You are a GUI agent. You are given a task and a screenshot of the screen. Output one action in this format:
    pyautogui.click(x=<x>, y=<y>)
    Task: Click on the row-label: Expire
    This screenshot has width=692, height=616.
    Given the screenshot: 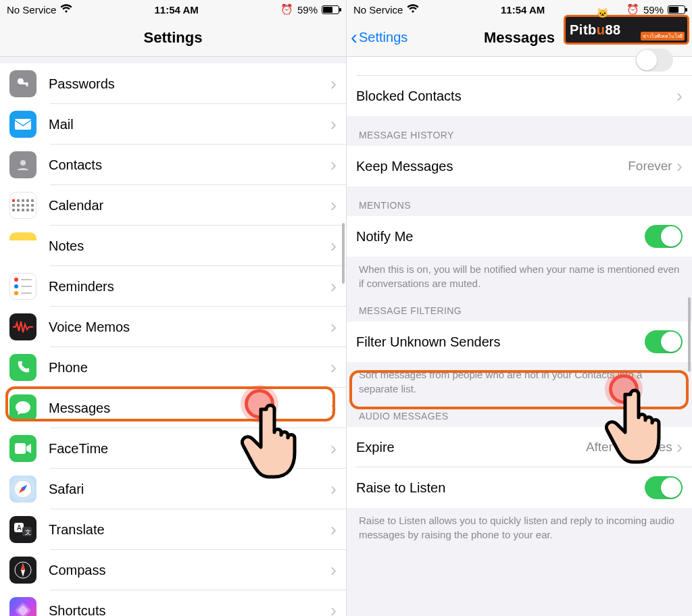 What is the action you would take?
    pyautogui.click(x=471, y=447)
    